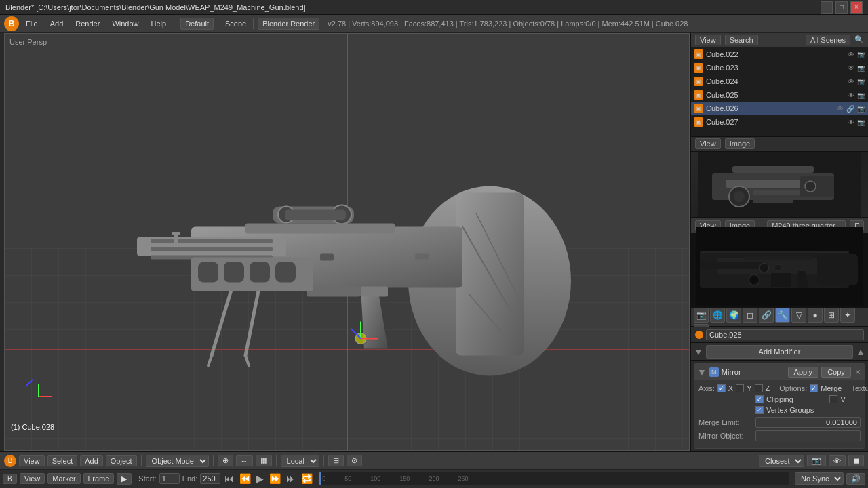  I want to click on modifier-props-btn: 🔧, so click(783, 315).